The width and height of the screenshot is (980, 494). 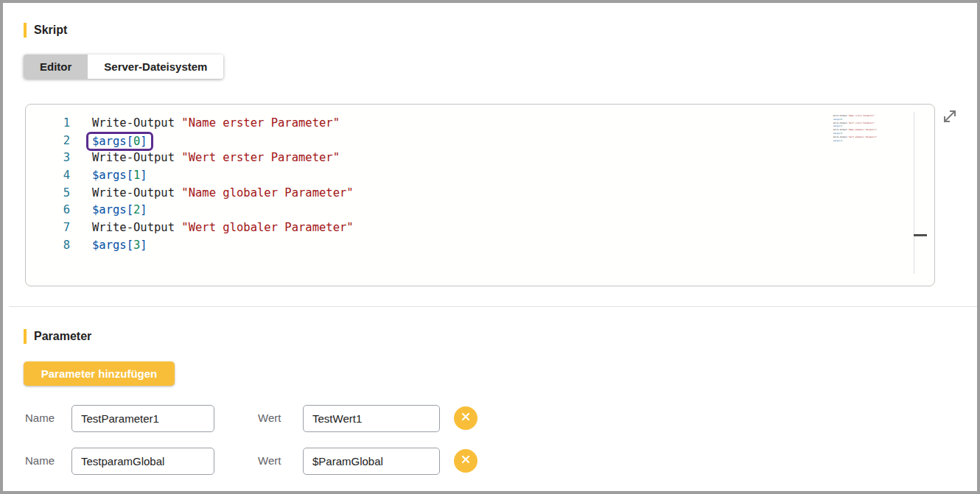 What do you see at coordinates (57, 336) in the screenshot?
I see `parameter-section-heading: Parameter` at bounding box center [57, 336].